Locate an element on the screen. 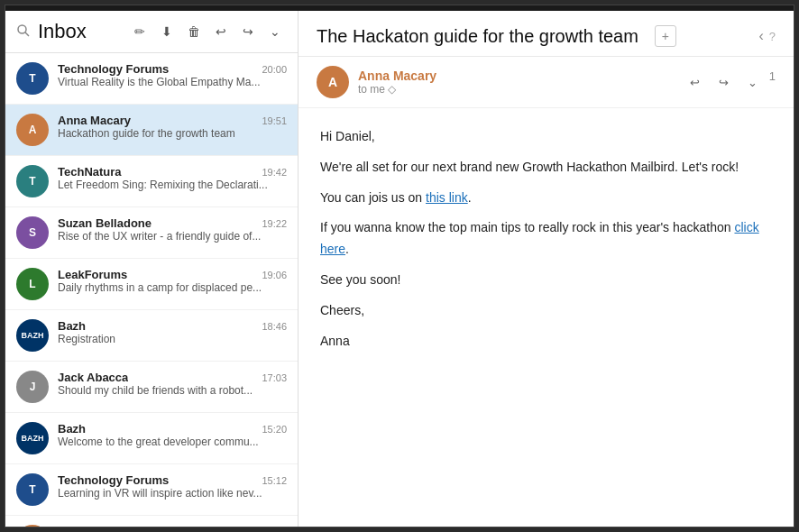 This screenshot has height=532, width=799. more-action-button: ⌄ is located at coordinates (753, 82).